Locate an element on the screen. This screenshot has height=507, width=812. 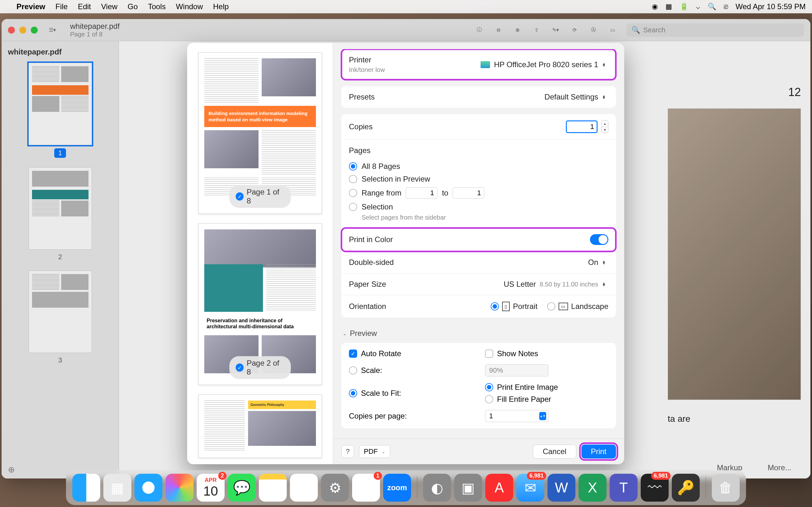
pages-selection-preview-radio: Selection in Preview is located at coordinates (478, 179).